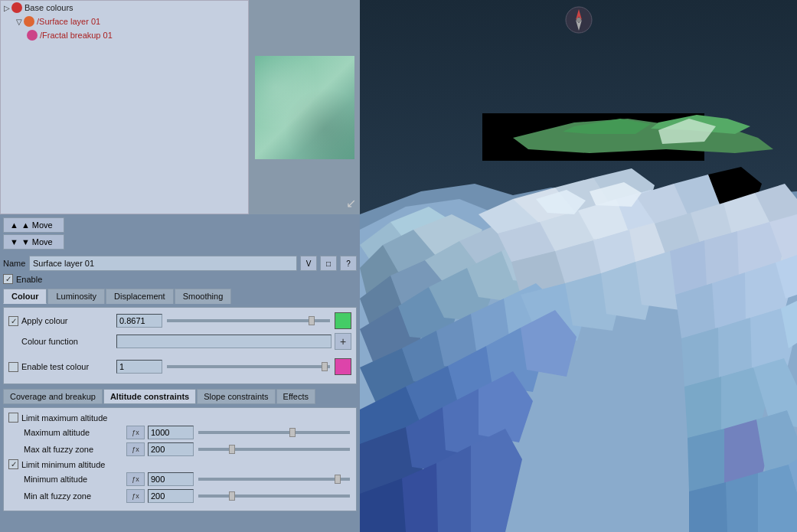 This screenshot has width=797, height=532. I want to click on max-alt-row: Maximum altitude ƒx, so click(188, 432).